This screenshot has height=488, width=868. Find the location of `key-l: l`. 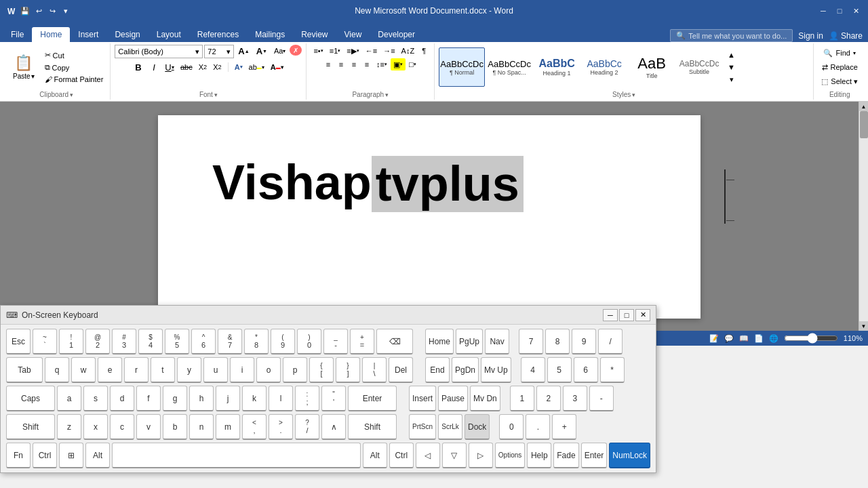

key-l: l is located at coordinates (281, 399).